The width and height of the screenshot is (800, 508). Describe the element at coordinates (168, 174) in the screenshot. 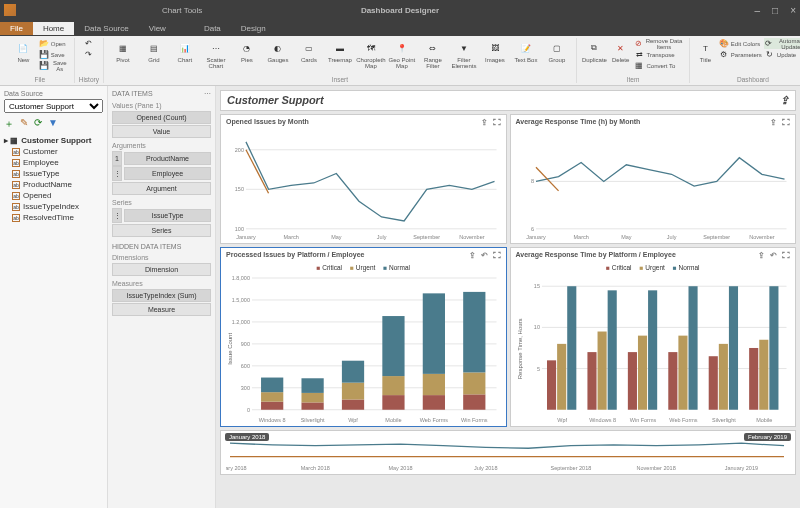

I see `di-argument-2: Employee` at that location.